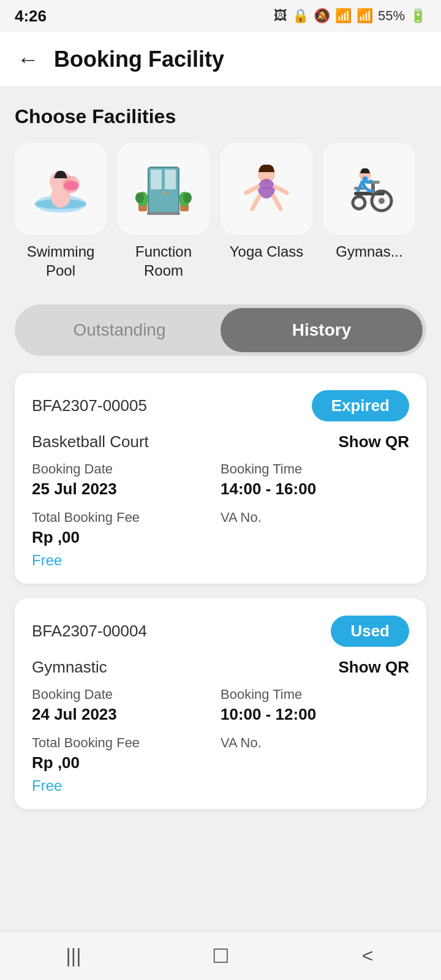  I want to click on top-nav-bar: ← Booking Facility, so click(221, 59).